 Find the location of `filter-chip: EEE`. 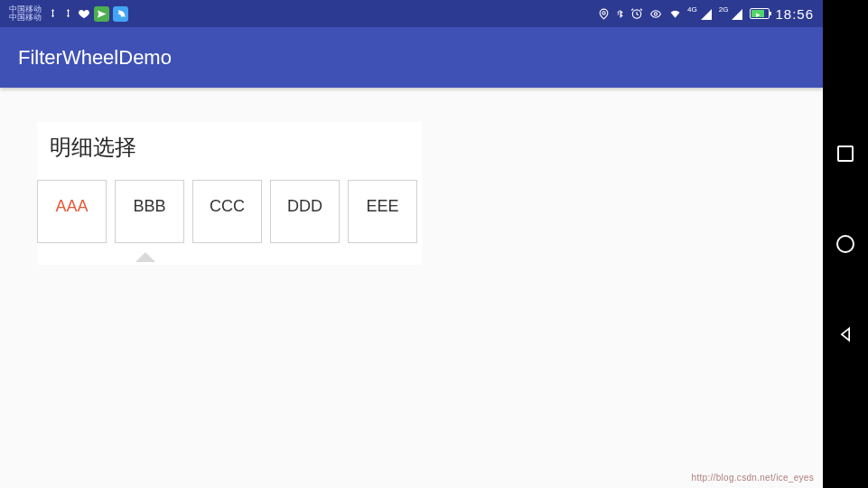

filter-chip: EEE is located at coordinates (383, 211).